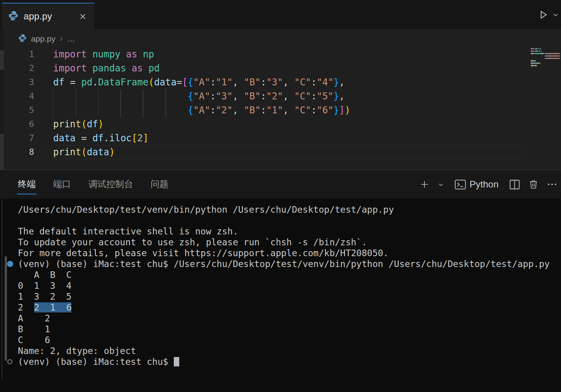 The height and width of the screenshot is (392, 561). I want to click on code-line-content: {"A":"3", "B":"2", "C":"5"},, so click(189, 96).